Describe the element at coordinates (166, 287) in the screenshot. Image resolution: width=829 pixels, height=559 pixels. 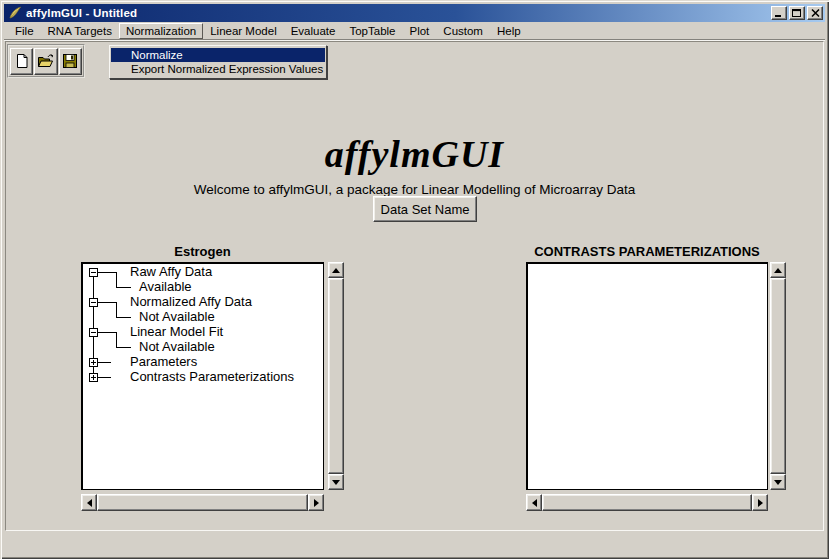
I see `tree-item-raw-affy-status: Available` at that location.